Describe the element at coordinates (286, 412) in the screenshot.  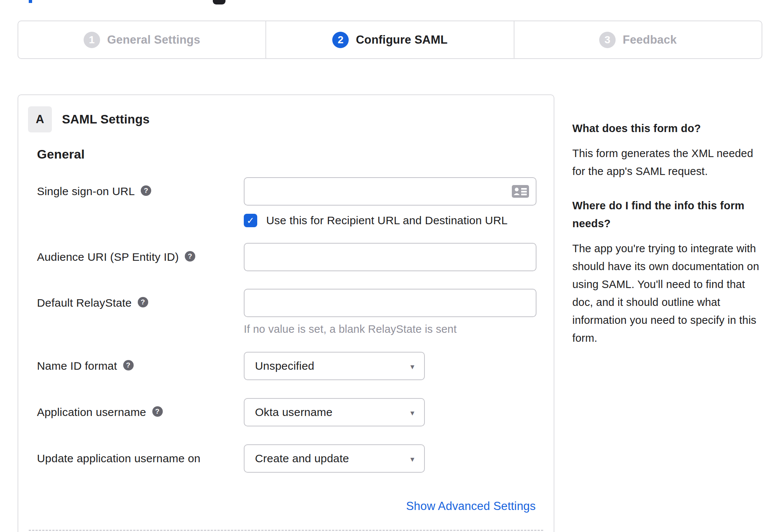
I see `application-username-row: Application username ? Okta username ▾` at that location.